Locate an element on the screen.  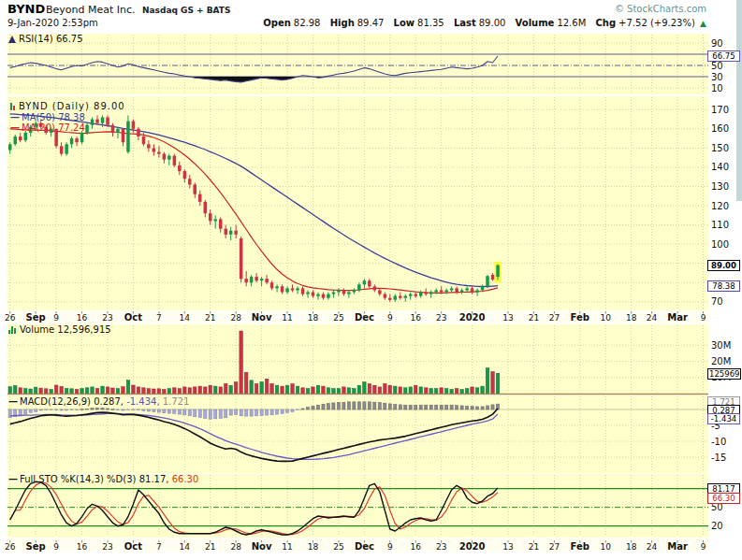
chart-datetime: 9-Jan-2020 2:53pm is located at coordinates (52, 22).